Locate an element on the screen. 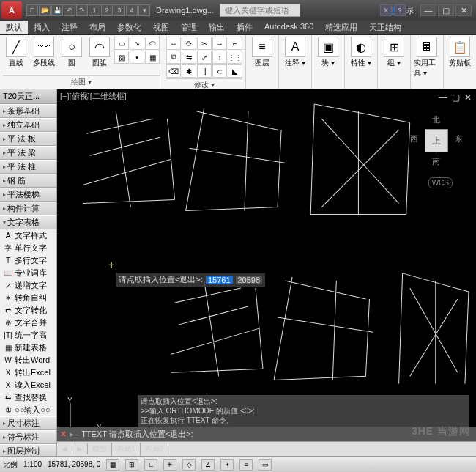  sidebar-group-6: 平法楼梯 is located at coordinates (28, 195).